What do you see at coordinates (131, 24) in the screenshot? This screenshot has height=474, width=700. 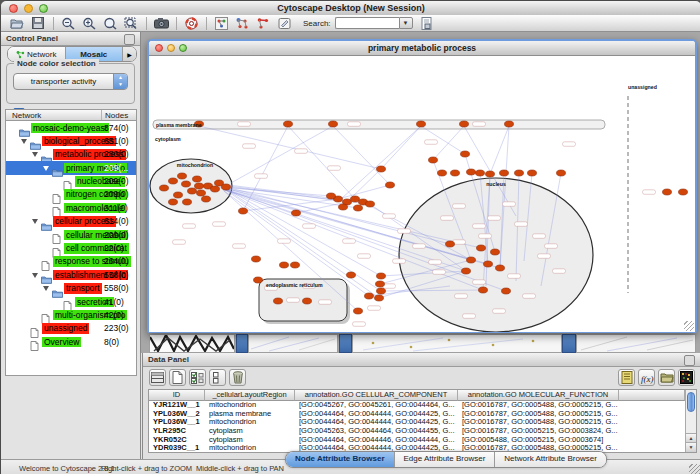 I see `zoom-fit-icon` at bounding box center [131, 24].